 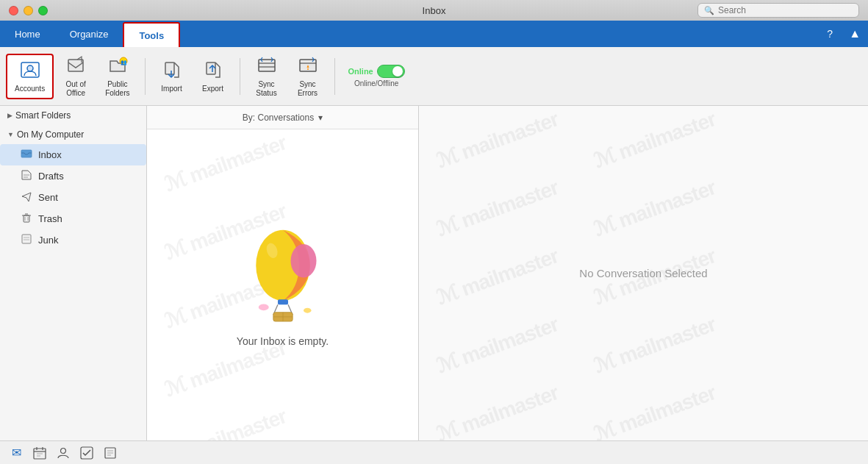 I want to click on trash-label: Trash, so click(x=50, y=219).